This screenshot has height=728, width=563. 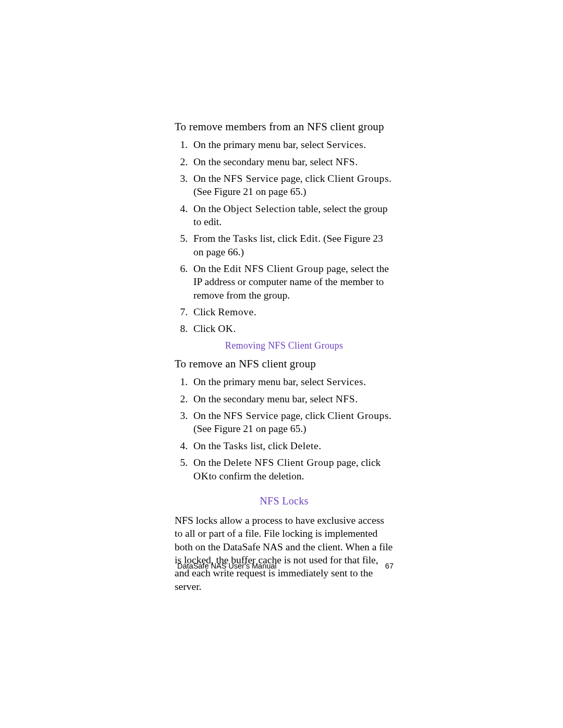 What do you see at coordinates (292, 469) in the screenshot?
I see `step-item: On the Delete NFS Client Group page, cli…` at bounding box center [292, 469].